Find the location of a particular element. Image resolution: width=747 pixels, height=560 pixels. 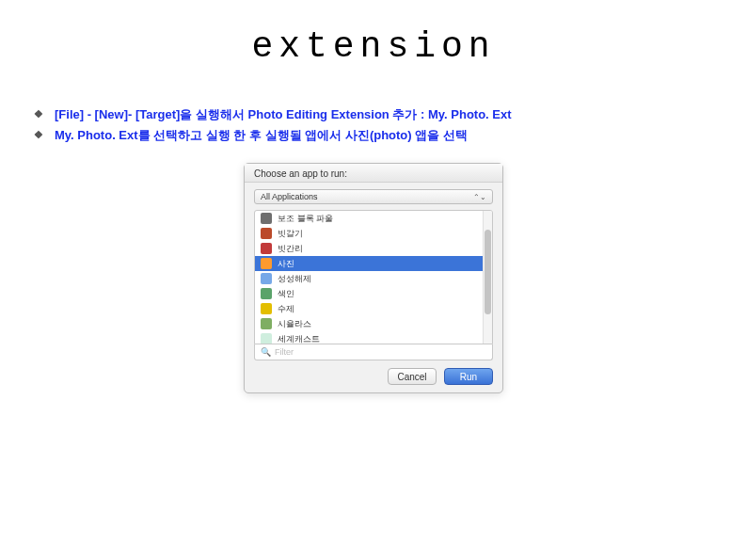

list-item: 빗갈기 is located at coordinates (374, 233).